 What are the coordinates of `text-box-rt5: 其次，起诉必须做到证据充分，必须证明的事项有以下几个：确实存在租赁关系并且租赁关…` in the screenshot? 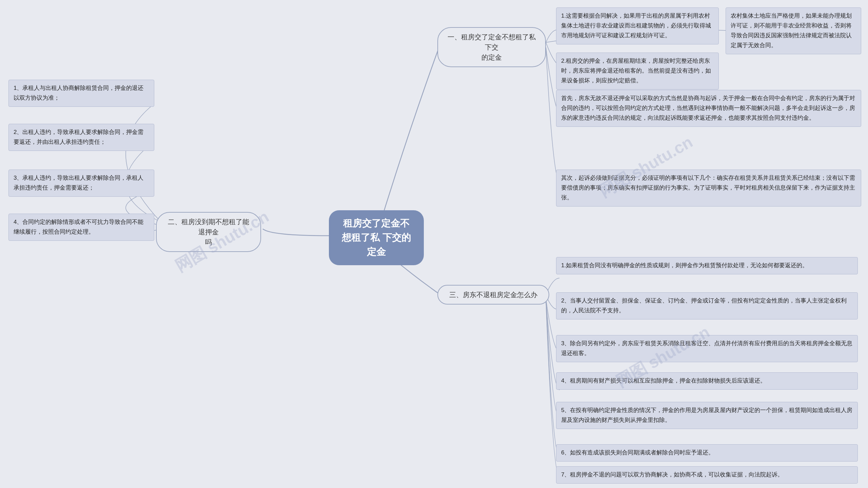 It's located at (709, 188).